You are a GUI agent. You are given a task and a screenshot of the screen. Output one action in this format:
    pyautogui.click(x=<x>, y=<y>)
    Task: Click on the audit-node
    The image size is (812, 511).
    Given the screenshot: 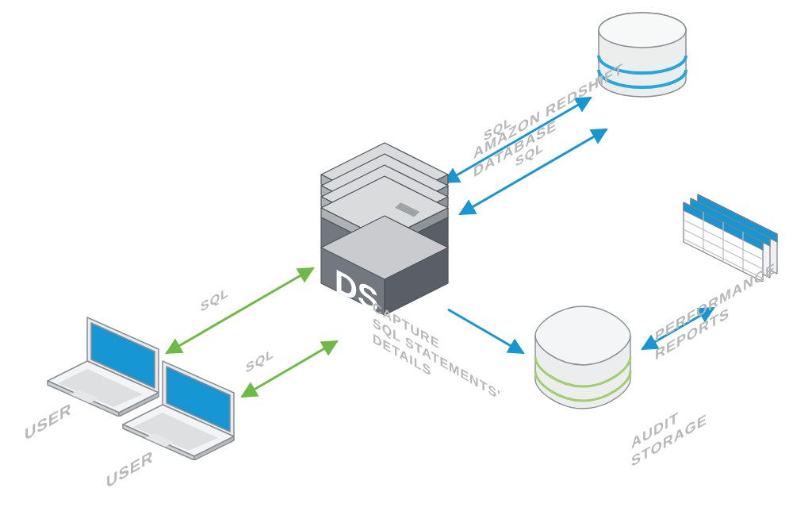 What is the action you would take?
    pyautogui.click(x=583, y=359)
    